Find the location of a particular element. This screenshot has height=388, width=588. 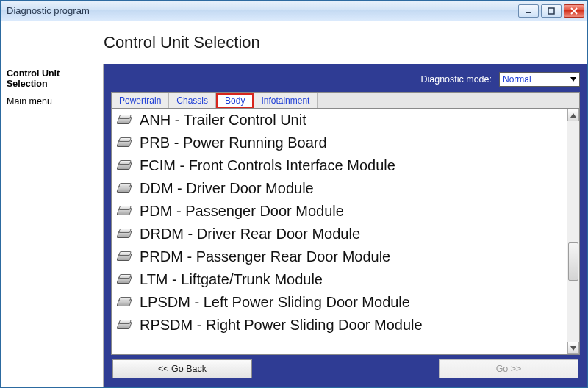

page-title: Control Unit Selection is located at coordinates (182, 43).